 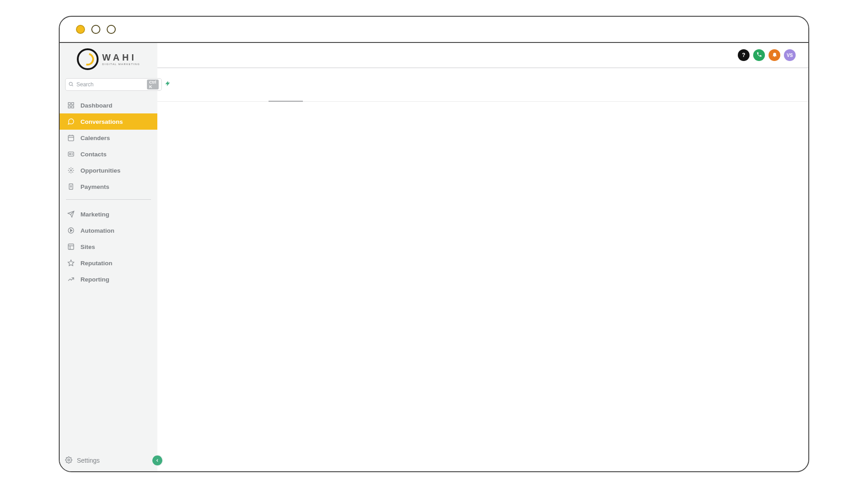 I want to click on sidebar-item-label: Dashboard, so click(x=97, y=106).